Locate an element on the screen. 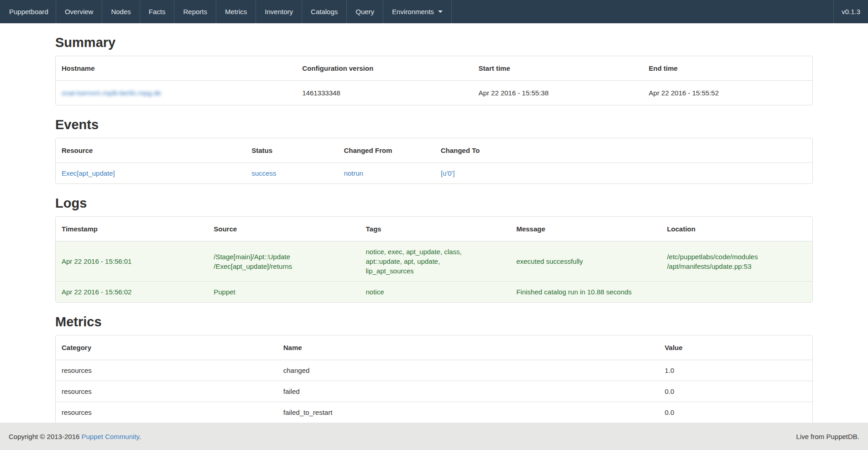  event-changed-to-link: [u'0'] is located at coordinates (448, 173).